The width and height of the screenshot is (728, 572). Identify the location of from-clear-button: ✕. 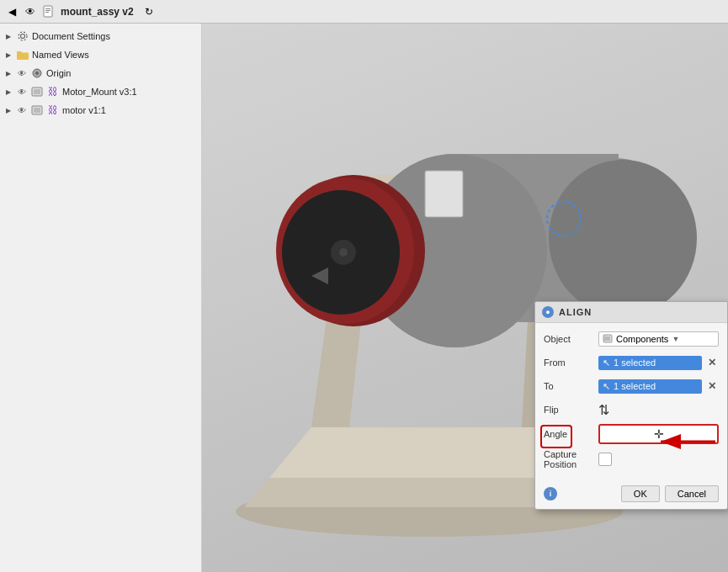
(712, 363).